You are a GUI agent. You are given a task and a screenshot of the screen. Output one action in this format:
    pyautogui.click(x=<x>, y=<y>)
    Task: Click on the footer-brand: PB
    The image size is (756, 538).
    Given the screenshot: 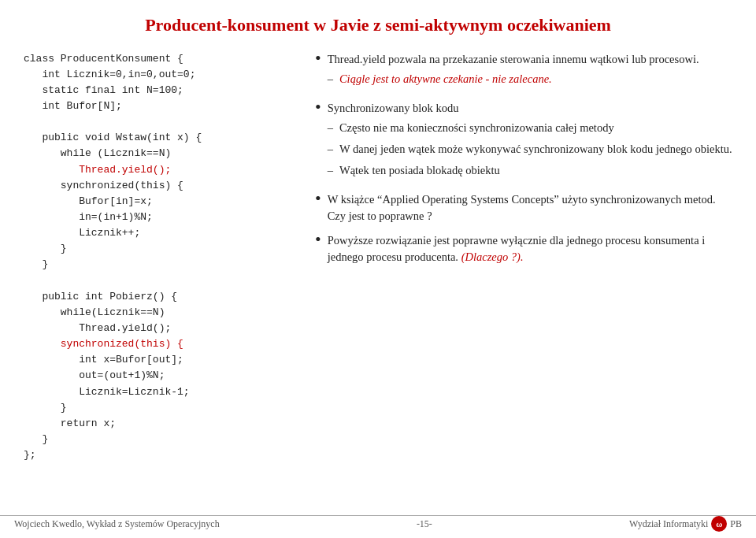 What is the action you would take?
    pyautogui.click(x=736, y=525)
    